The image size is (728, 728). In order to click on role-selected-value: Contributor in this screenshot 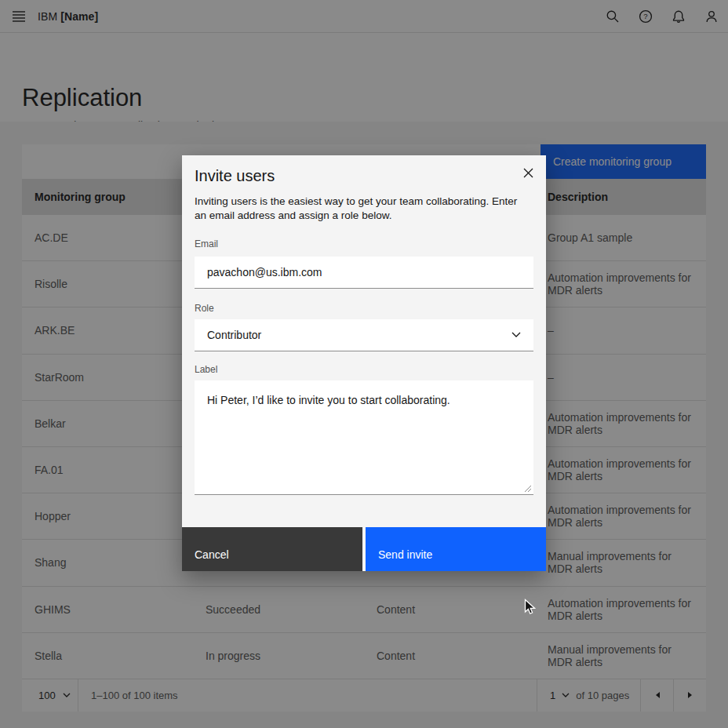, I will do `click(234, 335)`.